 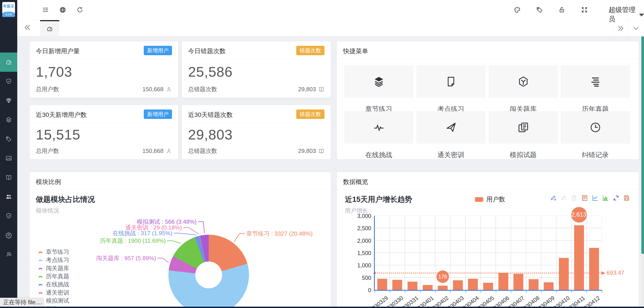 What do you see at coordinates (58, 301) in the screenshot?
I see `pie-legend-label: 模拟测试` at bounding box center [58, 301].